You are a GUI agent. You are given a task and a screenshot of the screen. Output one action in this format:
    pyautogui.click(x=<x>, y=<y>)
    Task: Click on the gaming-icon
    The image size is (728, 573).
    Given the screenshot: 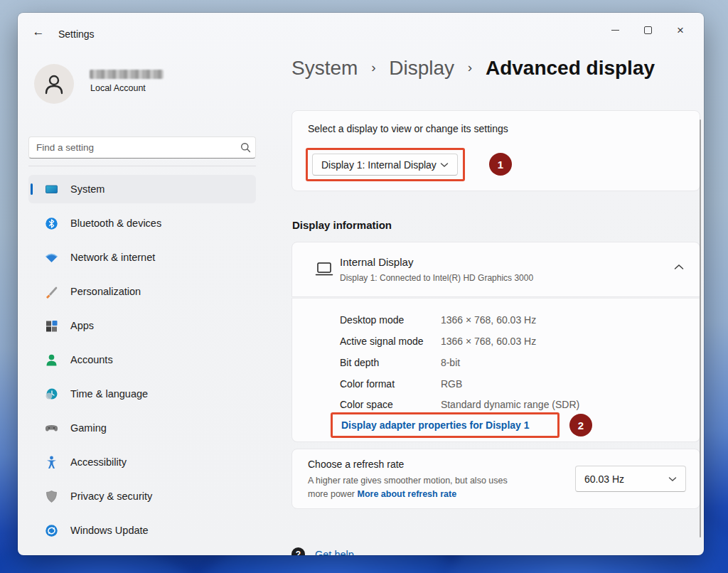 What is the action you would take?
    pyautogui.click(x=51, y=428)
    